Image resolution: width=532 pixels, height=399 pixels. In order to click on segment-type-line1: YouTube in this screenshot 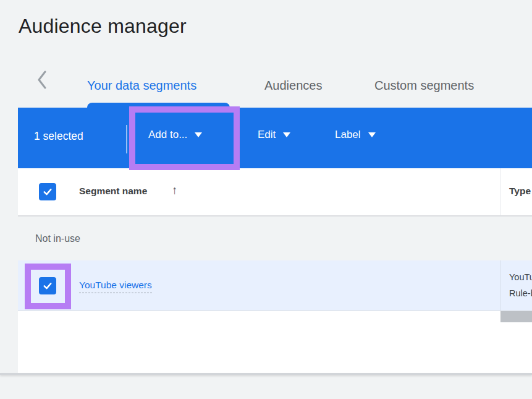, I will do `click(520, 277)`.